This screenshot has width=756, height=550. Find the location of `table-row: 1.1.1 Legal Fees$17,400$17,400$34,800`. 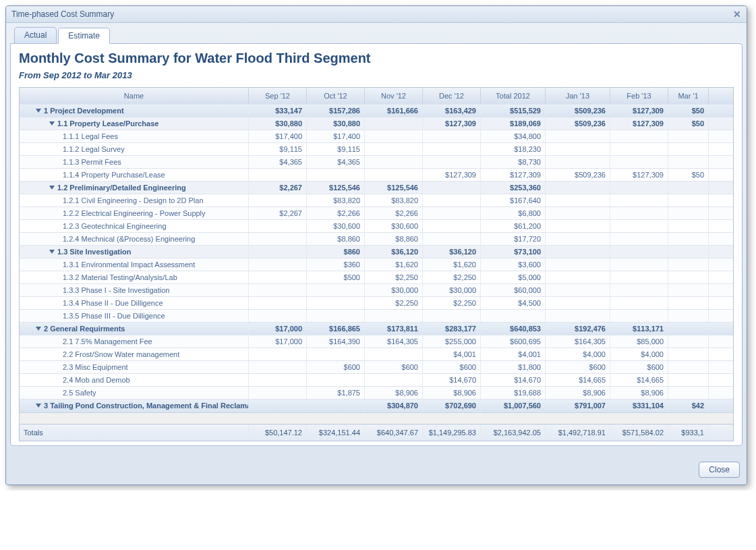

table-row: 1.1.1 Legal Fees$17,400$17,400$34,800 is located at coordinates (376, 136).